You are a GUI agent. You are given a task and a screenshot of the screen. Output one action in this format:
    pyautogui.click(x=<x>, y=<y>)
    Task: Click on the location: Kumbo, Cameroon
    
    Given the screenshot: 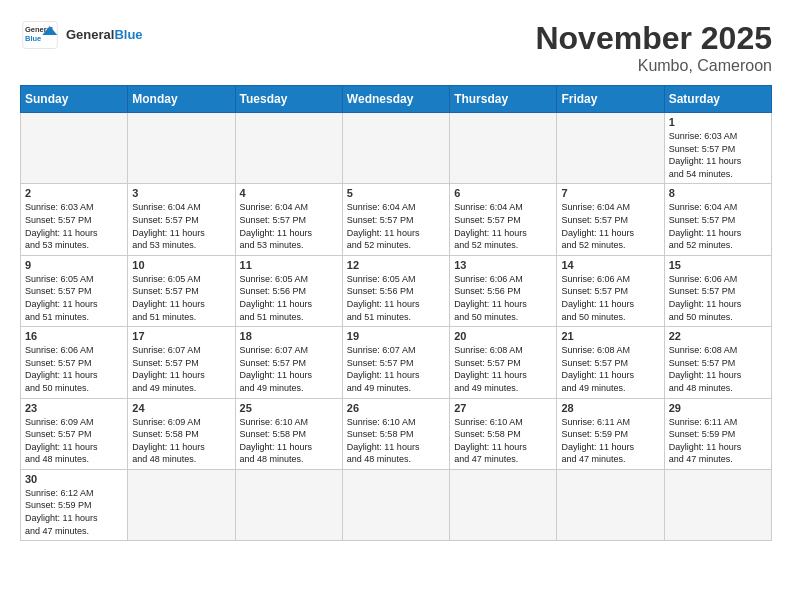 What is the action you would take?
    pyautogui.click(x=654, y=66)
    